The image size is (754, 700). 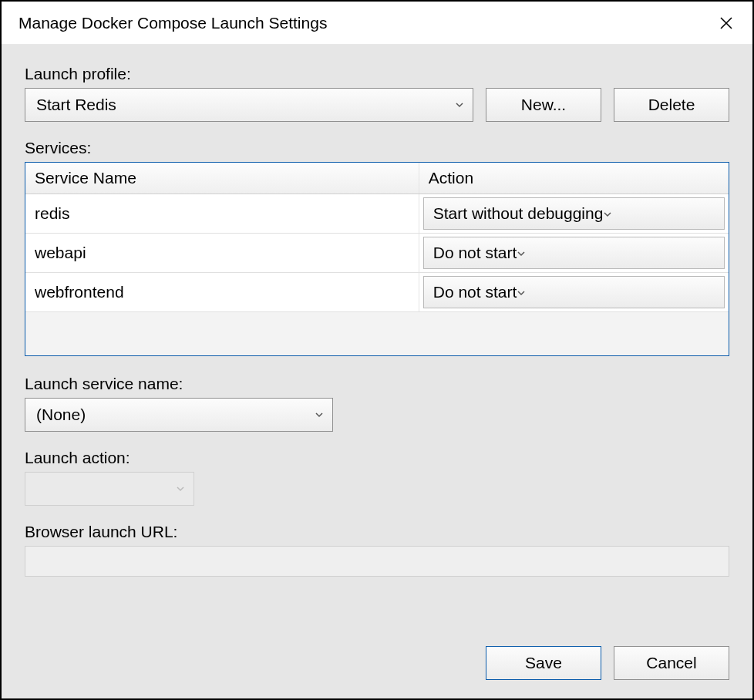 What do you see at coordinates (377, 214) in the screenshot?
I see `table-row: redis Start without debugging` at bounding box center [377, 214].